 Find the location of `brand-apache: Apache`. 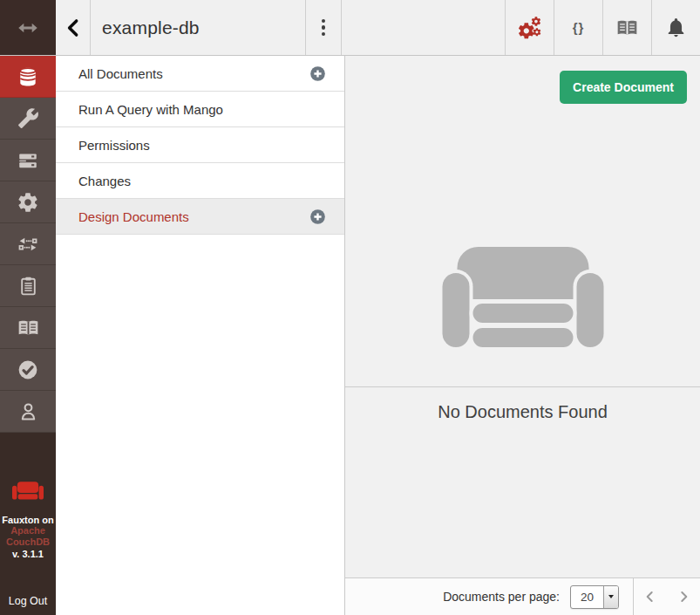

brand-apache: Apache is located at coordinates (28, 530).